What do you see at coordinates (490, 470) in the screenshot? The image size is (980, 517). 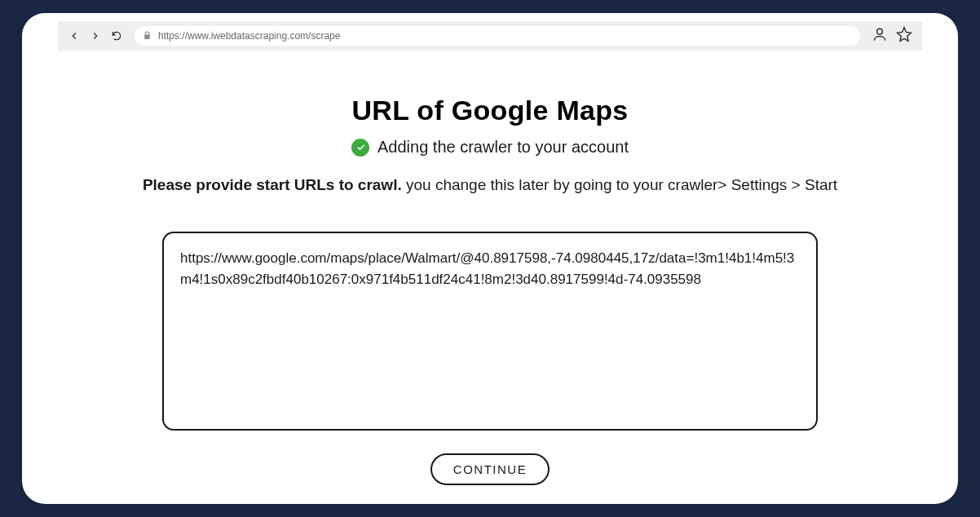 I see `continue-button: CONTINUE` at bounding box center [490, 470].